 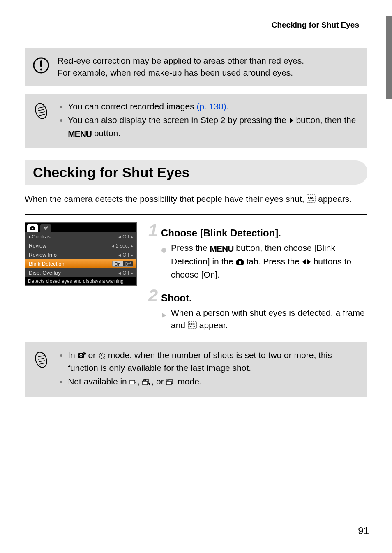 I want to click on camera-tab-icon, so click(x=240, y=262).